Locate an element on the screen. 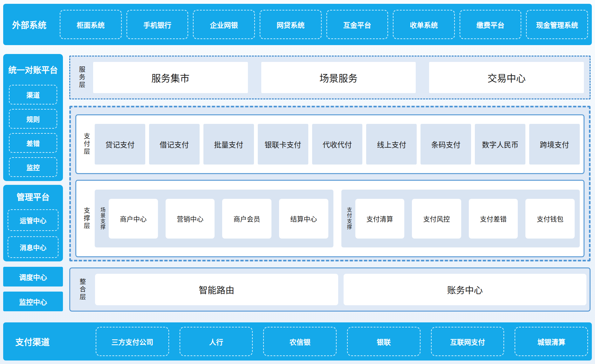 The height and width of the screenshot is (364, 595). payment-channel-item: 人行 is located at coordinates (216, 341).